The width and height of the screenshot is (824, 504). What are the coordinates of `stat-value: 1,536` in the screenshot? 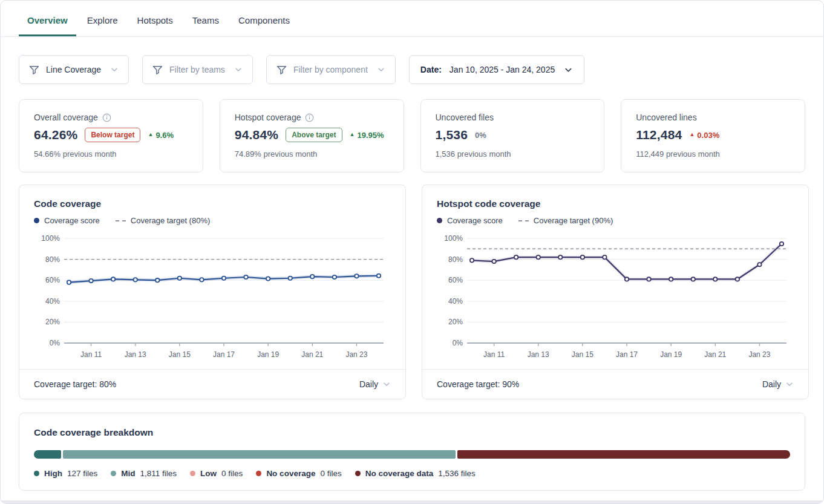 It's located at (452, 135).